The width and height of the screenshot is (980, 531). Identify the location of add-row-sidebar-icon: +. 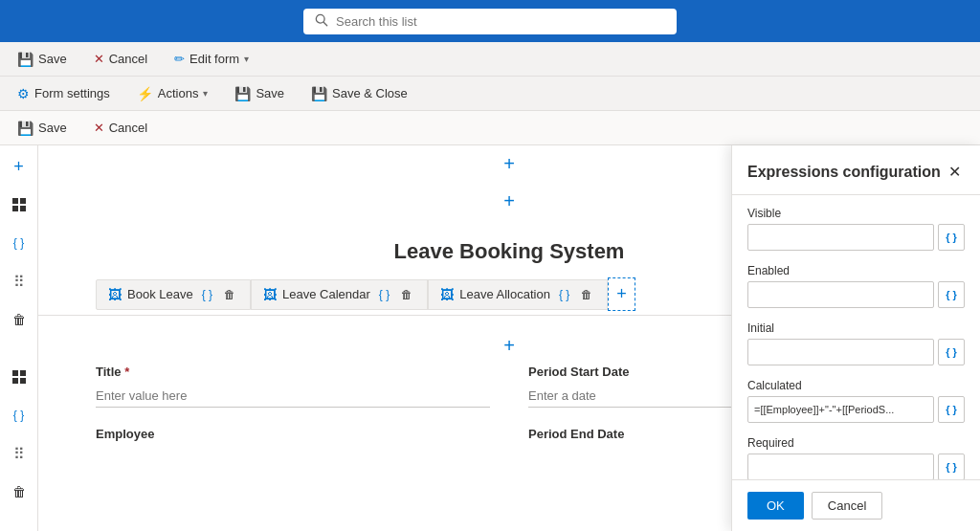
(19, 166).